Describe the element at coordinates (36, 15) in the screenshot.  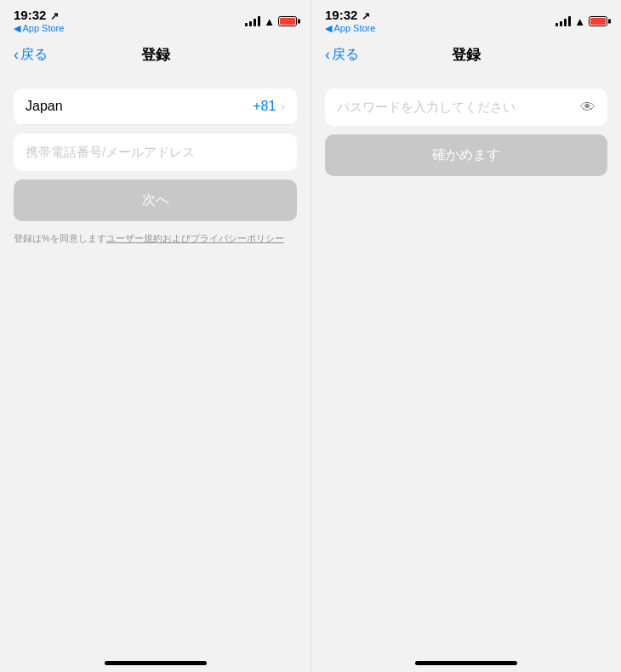
I see `time-1: 19:32 ↗` at that location.